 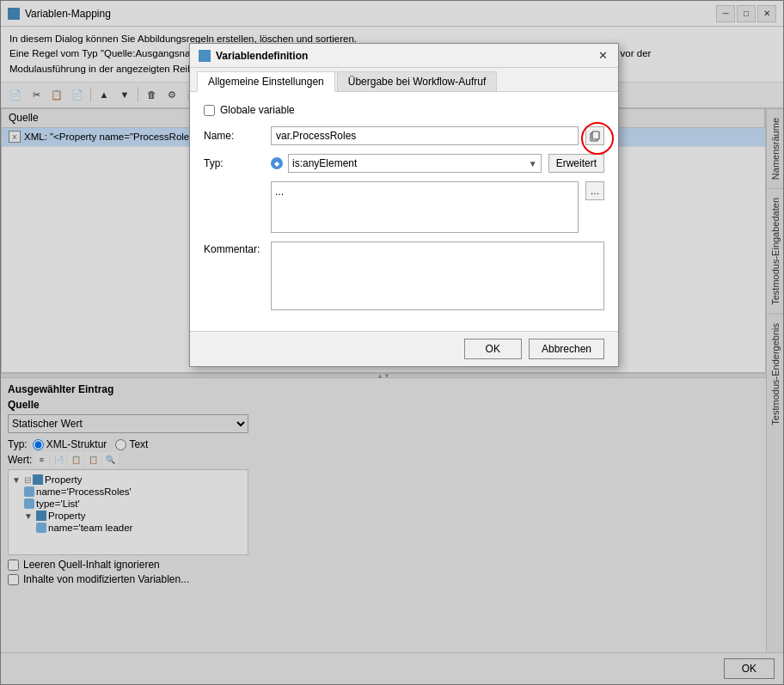 I want to click on dialog-tab-uebergabe: Übergabe bei Workflow-Aufruf, so click(x=418, y=81).